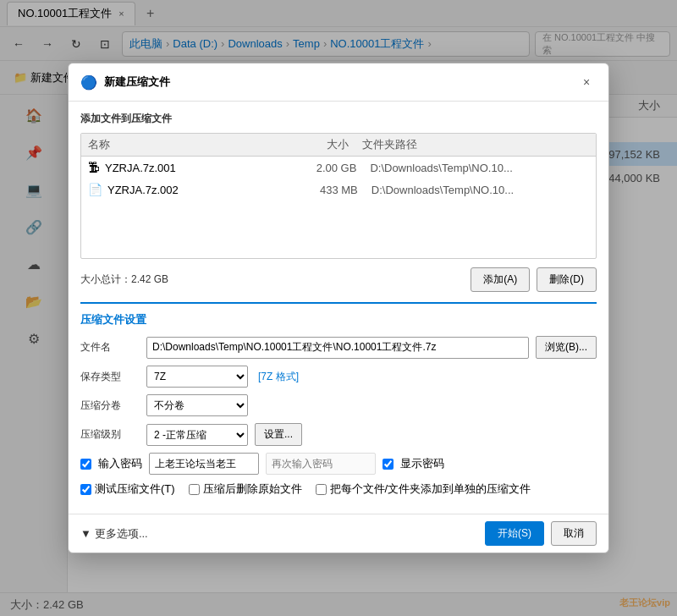  I want to click on cancel-button: 取消, so click(574, 533).